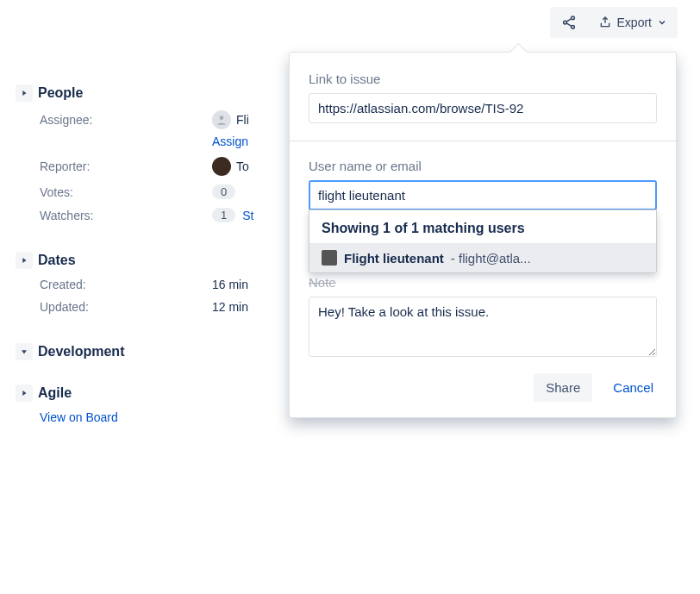 This screenshot has width=700, height=594. What do you see at coordinates (224, 216) in the screenshot?
I see `watchers-count: 1` at bounding box center [224, 216].